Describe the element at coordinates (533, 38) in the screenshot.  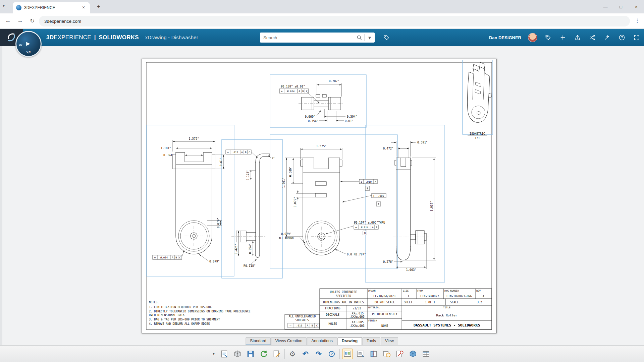
I see `user-avatar` at that location.